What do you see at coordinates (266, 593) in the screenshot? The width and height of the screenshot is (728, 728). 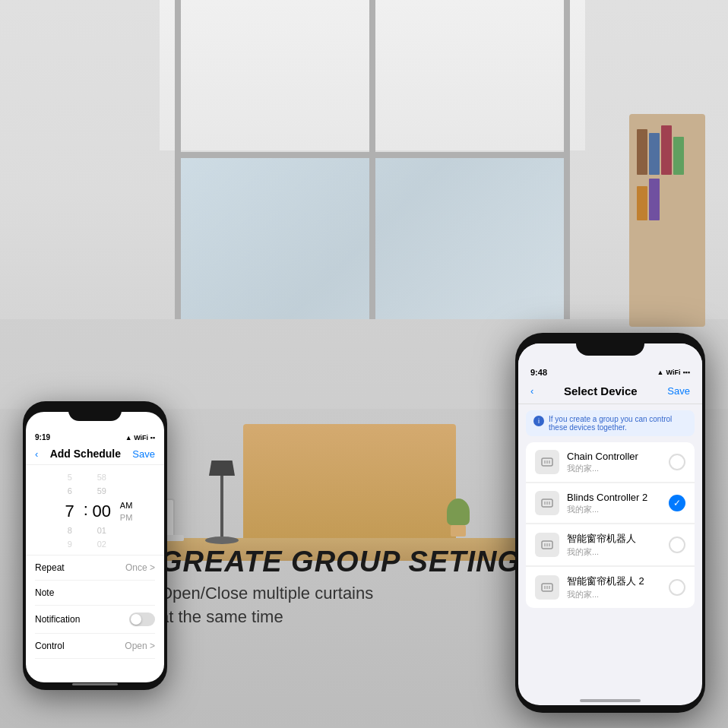 I see `subtitle-line1: Open/Close multiple curtains` at bounding box center [266, 593].